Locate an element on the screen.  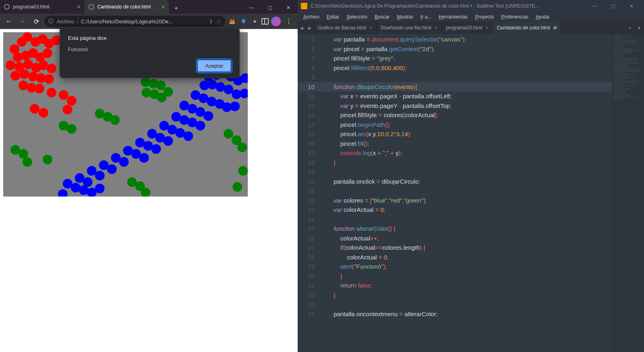
forward-button: → is located at coordinates (23, 21).